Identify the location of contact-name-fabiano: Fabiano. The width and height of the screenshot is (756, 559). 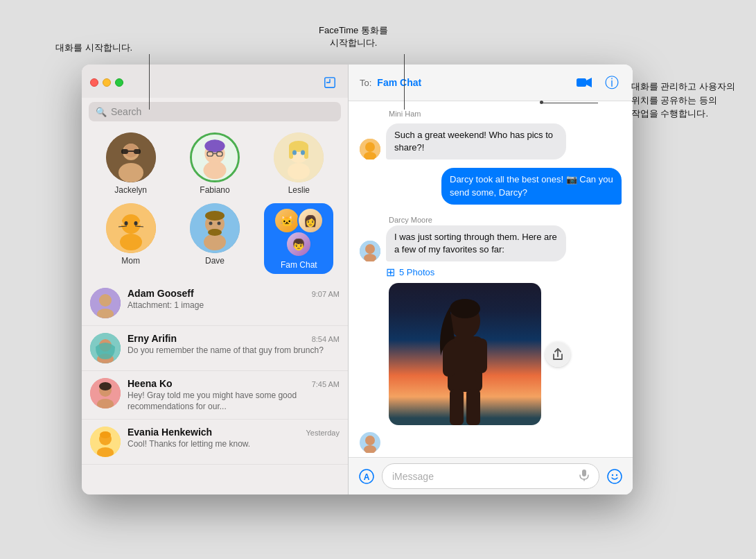
(215, 190).